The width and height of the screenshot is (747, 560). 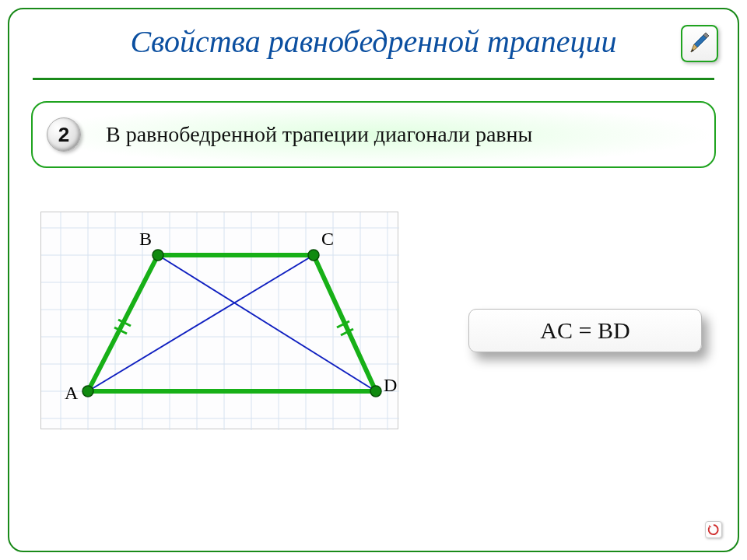 I want to click on refresh-button, so click(x=714, y=530).